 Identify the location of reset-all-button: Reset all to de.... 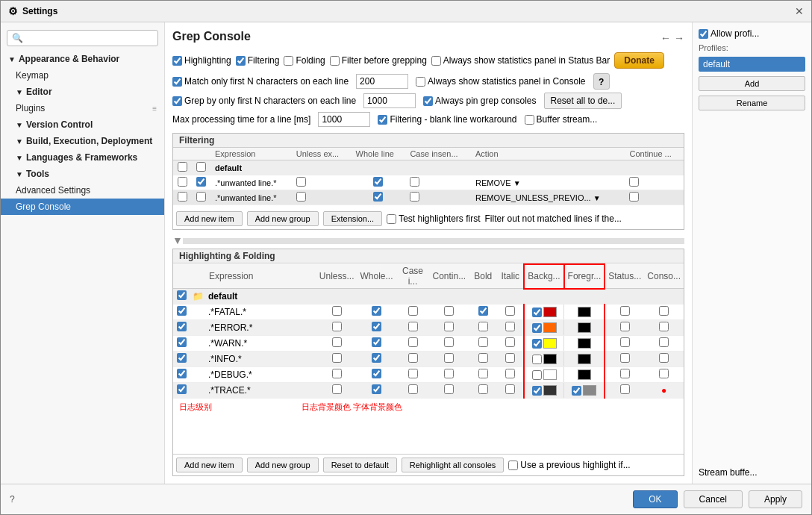
(584, 101).